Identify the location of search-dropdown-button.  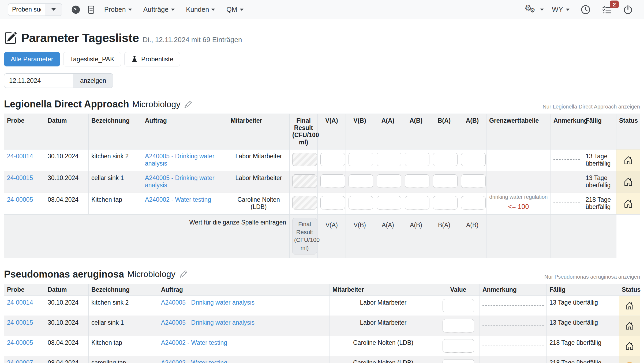
(54, 10).